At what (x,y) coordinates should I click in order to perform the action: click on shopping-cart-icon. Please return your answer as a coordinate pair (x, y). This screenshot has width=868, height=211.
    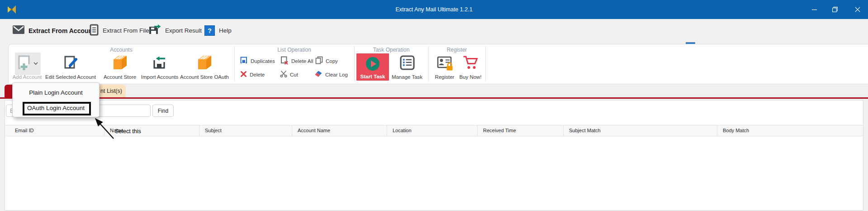
    Looking at the image, I should click on (470, 63).